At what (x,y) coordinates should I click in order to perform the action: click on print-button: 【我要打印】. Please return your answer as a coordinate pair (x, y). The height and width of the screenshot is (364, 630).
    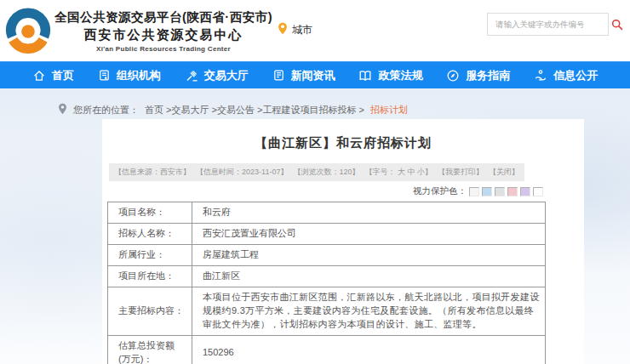
    Looking at the image, I should click on (461, 172).